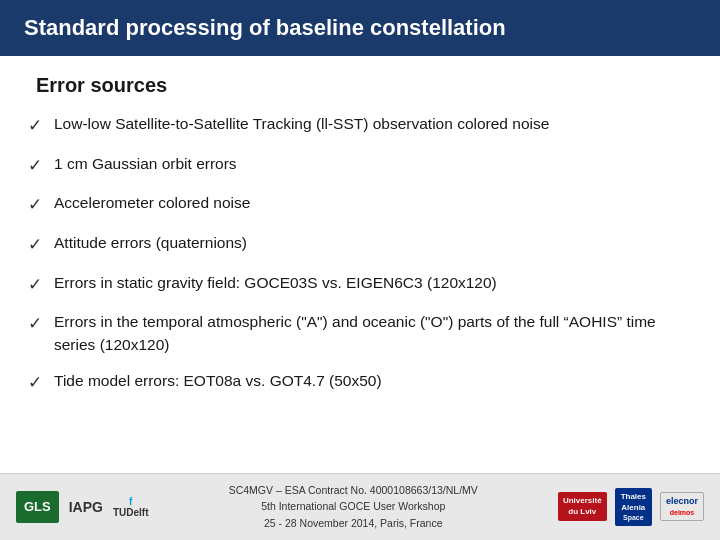 This screenshot has height=540, width=720. I want to click on footer-right-logos: Université du Lviv Thales Alenia Space e…, so click(639, 507).